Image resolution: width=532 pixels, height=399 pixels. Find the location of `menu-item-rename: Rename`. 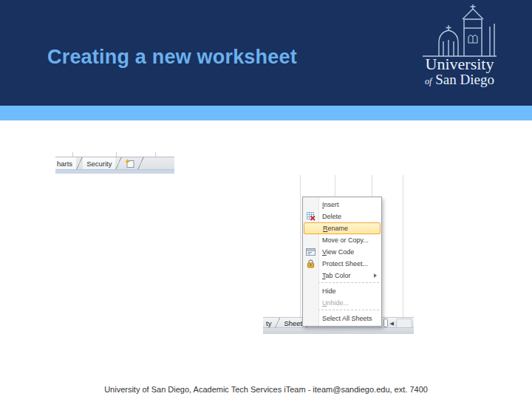

menu-item-rename: Rename is located at coordinates (342, 228).